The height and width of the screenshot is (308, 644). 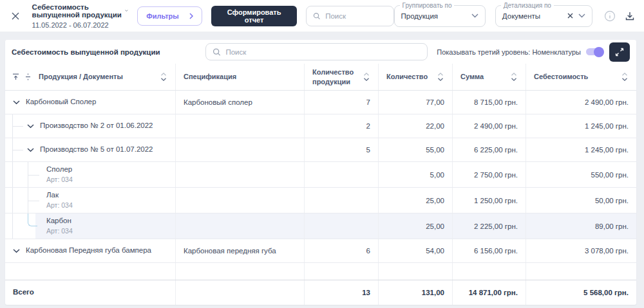 I want to click on table-row: Лак Арт: 034 25,00 1 250,00 грн. 50,00 г…, so click(x=321, y=200).